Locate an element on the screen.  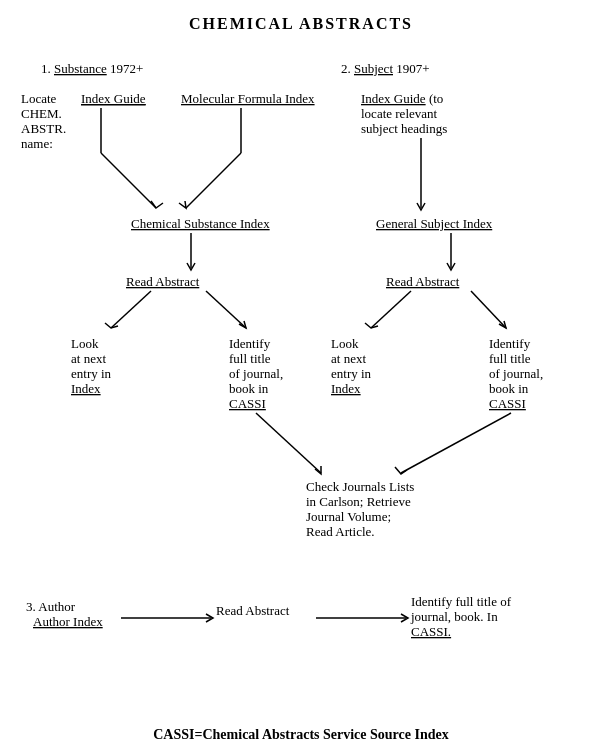
look-next-right4: Index is located at coordinates (346, 388).